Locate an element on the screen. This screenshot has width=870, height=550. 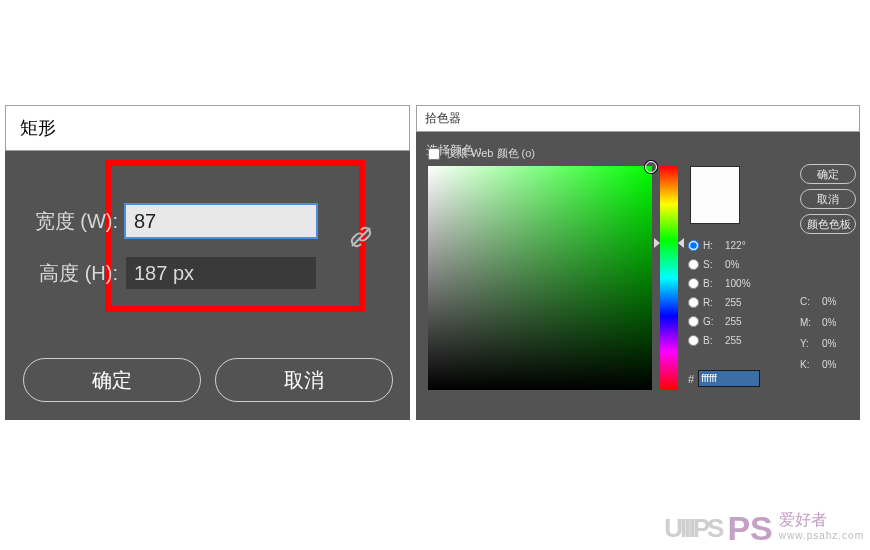
cmyk-group: C:0% M:0% Y:0% K:0% is located at coordinates (828, 334).